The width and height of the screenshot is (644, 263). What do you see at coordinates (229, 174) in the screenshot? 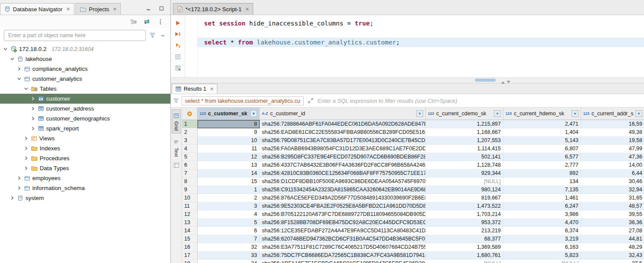
I see `cell-c_customer_sk: 14` at bounding box center [229, 174].